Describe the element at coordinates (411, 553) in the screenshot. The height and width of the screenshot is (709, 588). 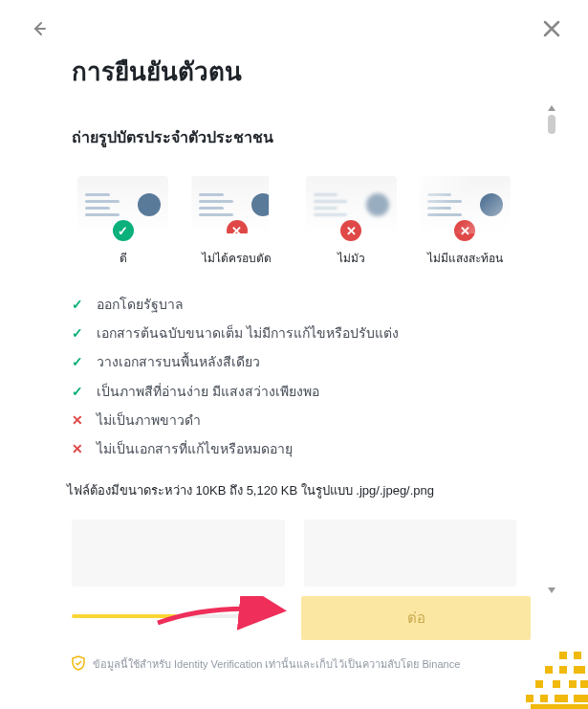
I see `upload-back-box` at that location.